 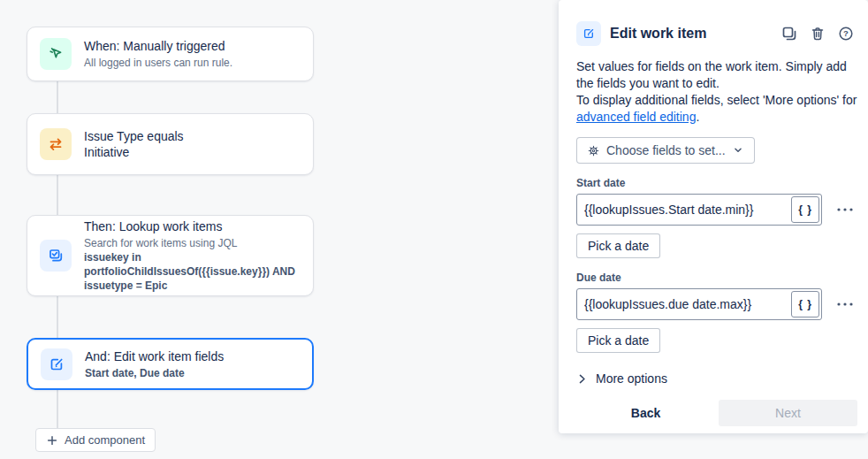 What do you see at coordinates (104, 440) in the screenshot?
I see `add-component-label: Add component` at bounding box center [104, 440].